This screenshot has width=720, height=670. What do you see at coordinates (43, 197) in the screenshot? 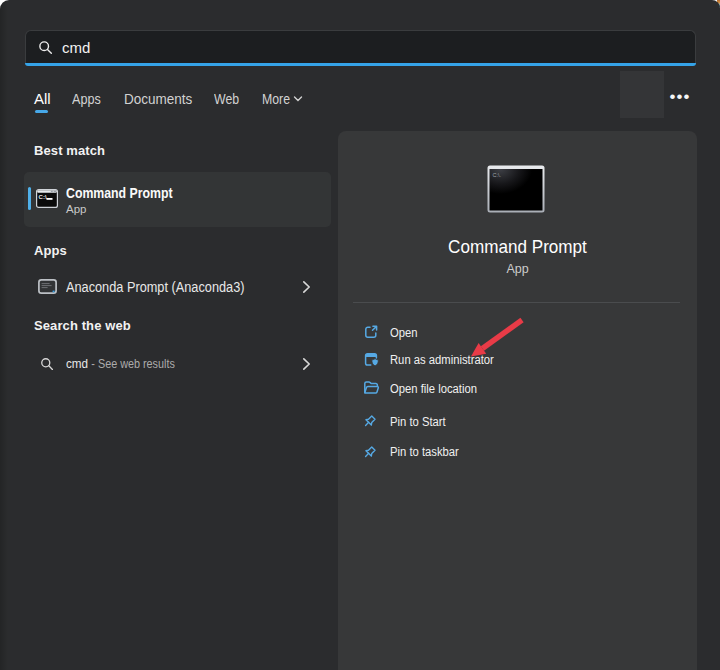
I see `svg-text: C:\` at bounding box center [43, 197].